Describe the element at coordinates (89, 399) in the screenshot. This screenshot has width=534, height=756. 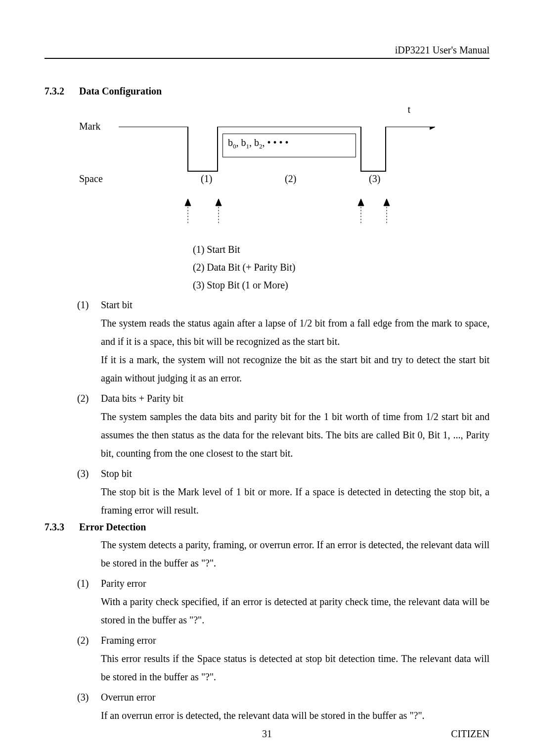
I see `item-num-2: (2)` at that location.